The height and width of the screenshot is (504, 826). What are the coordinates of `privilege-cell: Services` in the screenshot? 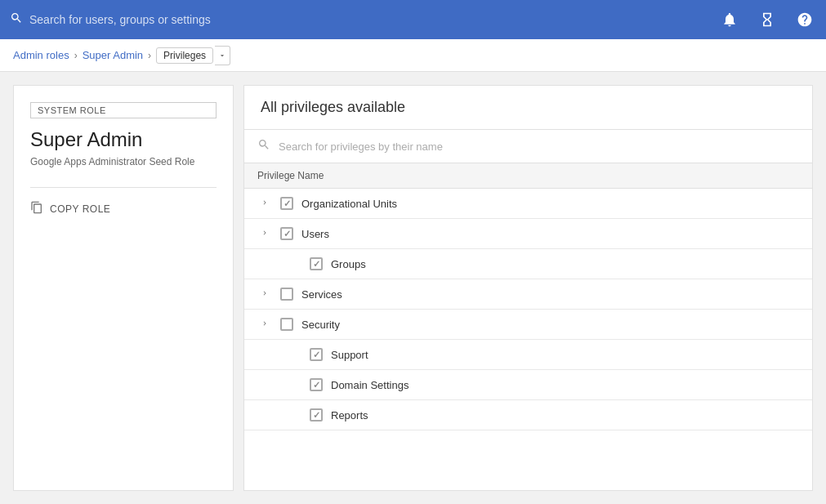 It's located at (528, 294).